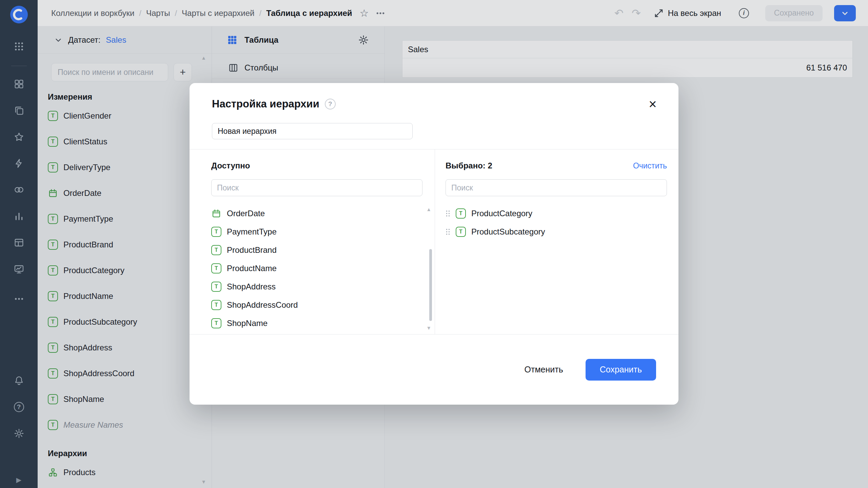 This screenshot has height=488, width=868. Describe the element at coordinates (429, 328) in the screenshot. I see `scroll-down-icon: ▼` at that location.